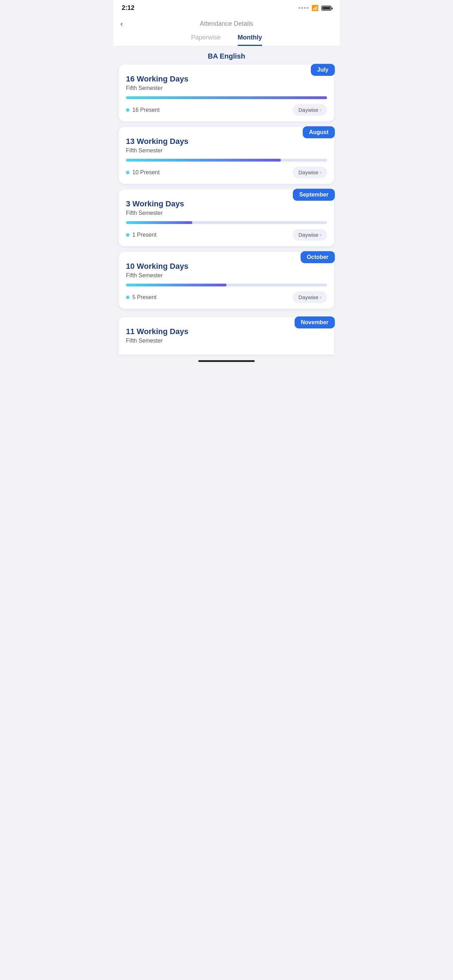  I want to click on month-card-october: October 10 Working Days Fifth Semester 5…, so click(227, 280).